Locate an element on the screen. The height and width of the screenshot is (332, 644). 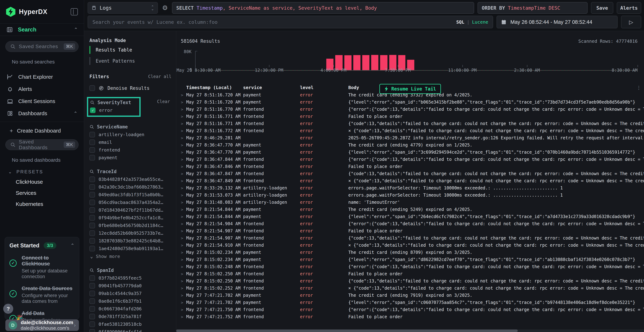
lucene-search-input: Search your events w/ Lucene ex. column:… is located at coordinates (290, 22).